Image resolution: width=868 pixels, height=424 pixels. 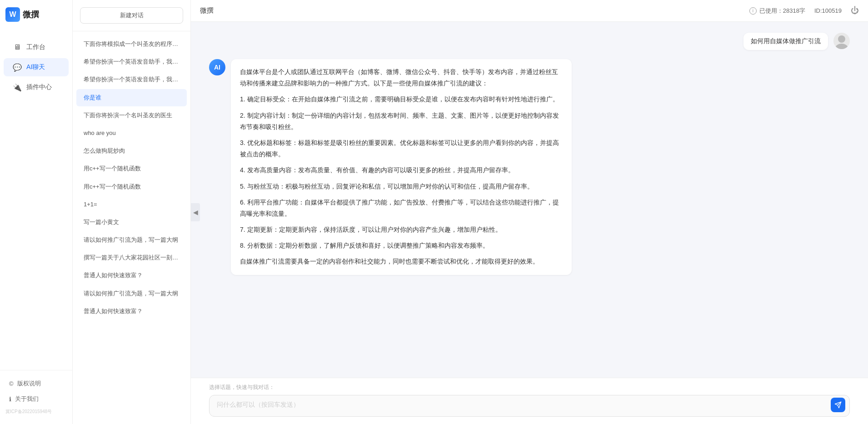 What do you see at coordinates (786, 41) in the screenshot?
I see `user-text: 如何用自媒体做推广引流` at bounding box center [786, 41].